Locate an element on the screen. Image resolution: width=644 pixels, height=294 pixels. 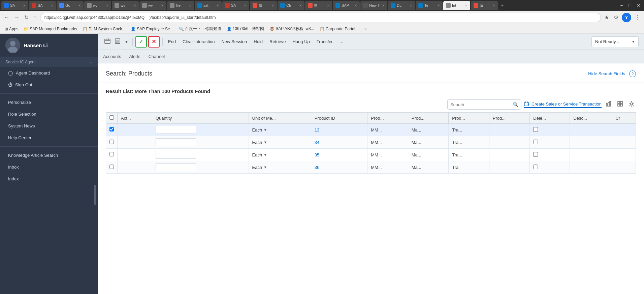
tab-close-sa-1: ✕ is located at coordinates (24, 5).